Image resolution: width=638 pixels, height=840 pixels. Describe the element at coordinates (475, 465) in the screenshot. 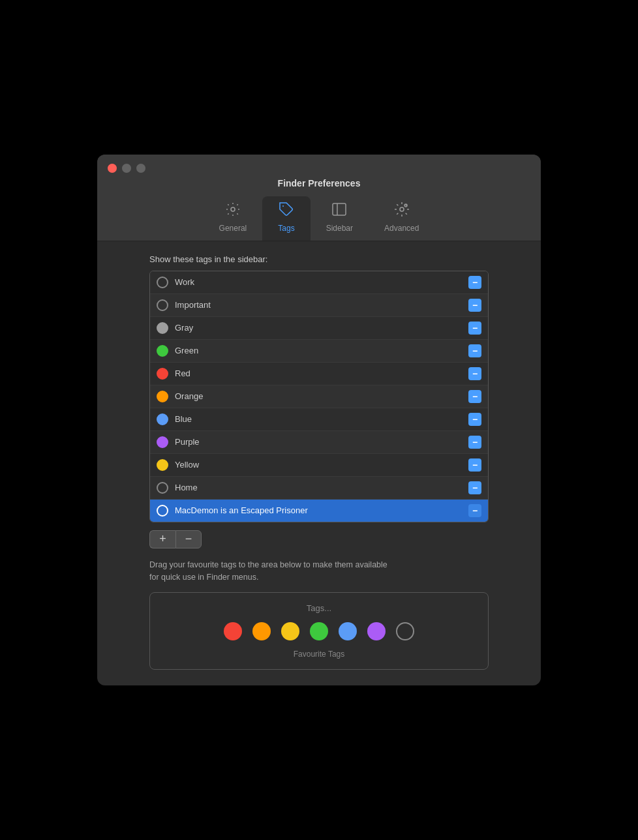

I see `remove-tag-yellow: −` at that location.